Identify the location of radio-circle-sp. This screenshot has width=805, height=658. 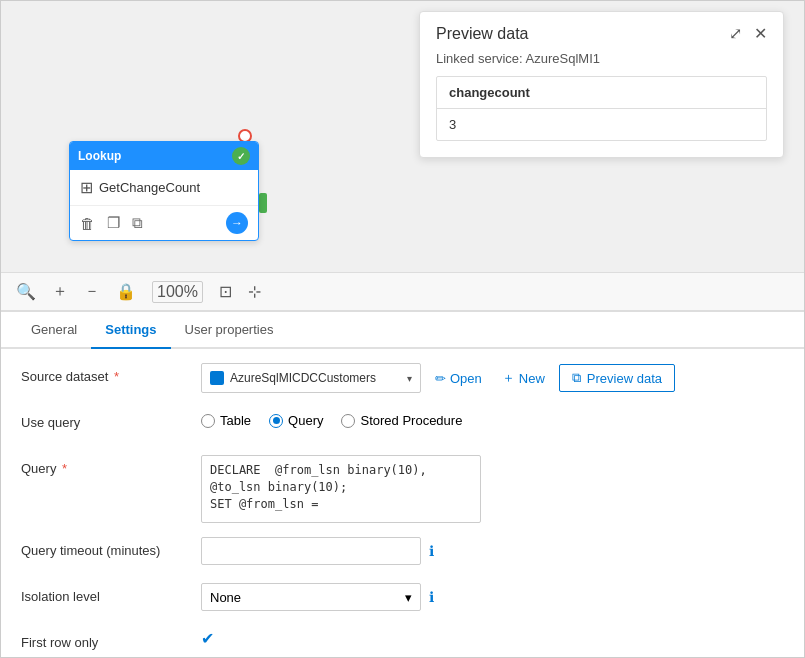
(348, 421).